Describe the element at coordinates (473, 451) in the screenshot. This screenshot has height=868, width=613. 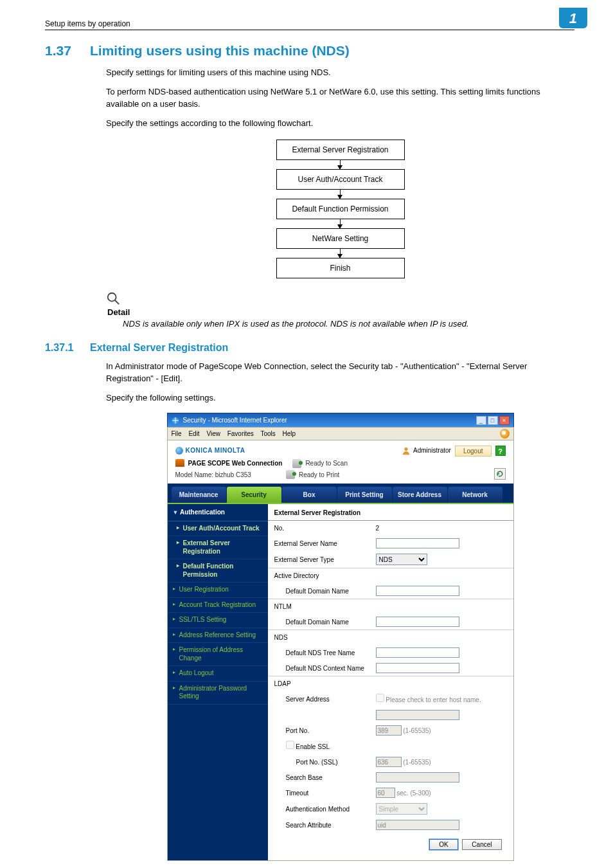
I see `logout-button: Logout` at that location.